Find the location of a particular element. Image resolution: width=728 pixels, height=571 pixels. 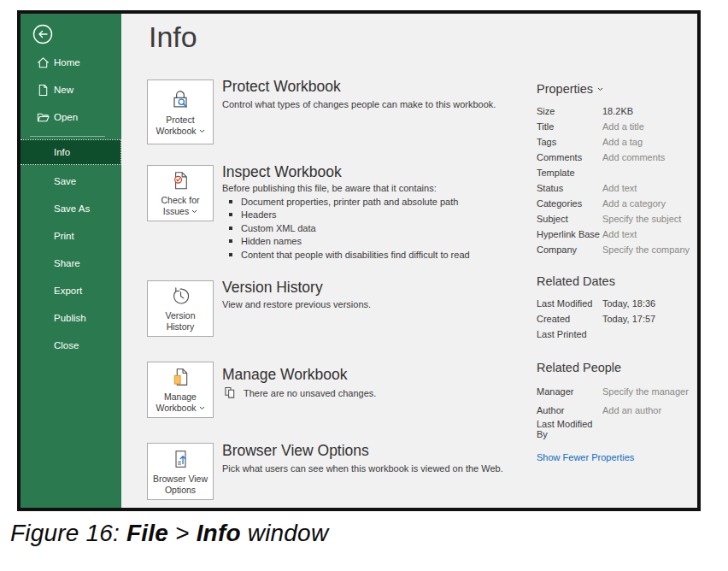

properties-dropdown: Properties is located at coordinates (570, 89).